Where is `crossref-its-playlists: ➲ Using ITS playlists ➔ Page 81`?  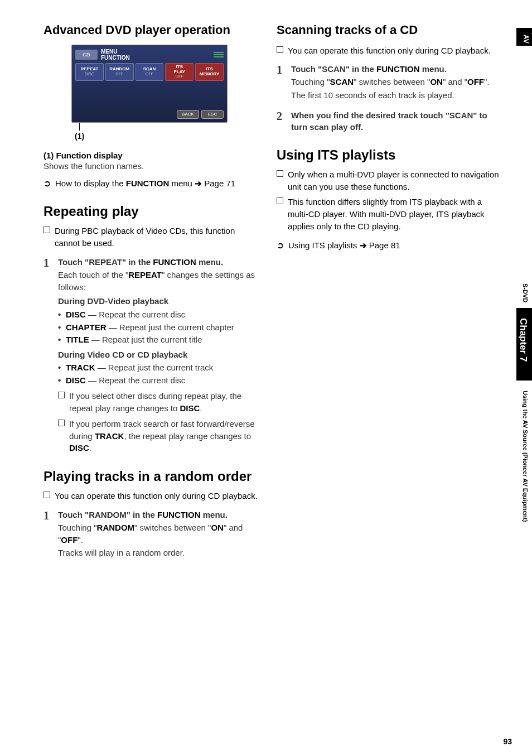
crossref-its-playlists: ➲ Using ITS playlists ➔ Page 81 is located at coordinates (388, 245).